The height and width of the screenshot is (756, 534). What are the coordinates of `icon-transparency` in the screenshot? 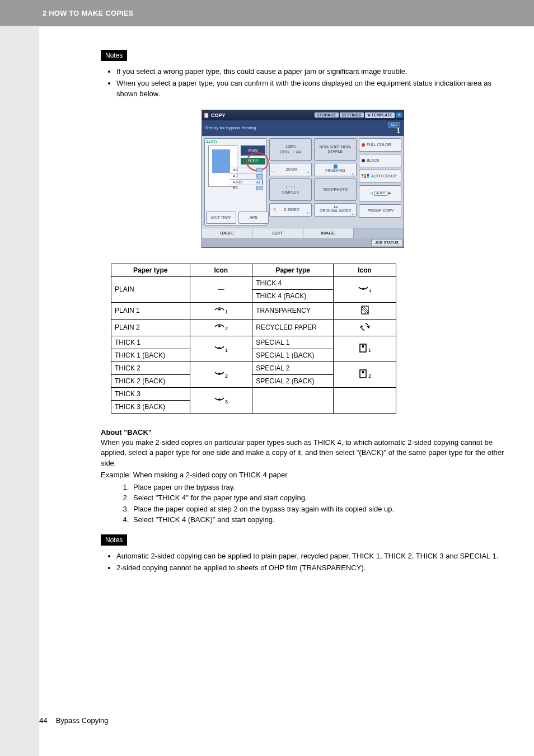 It's located at (365, 311).